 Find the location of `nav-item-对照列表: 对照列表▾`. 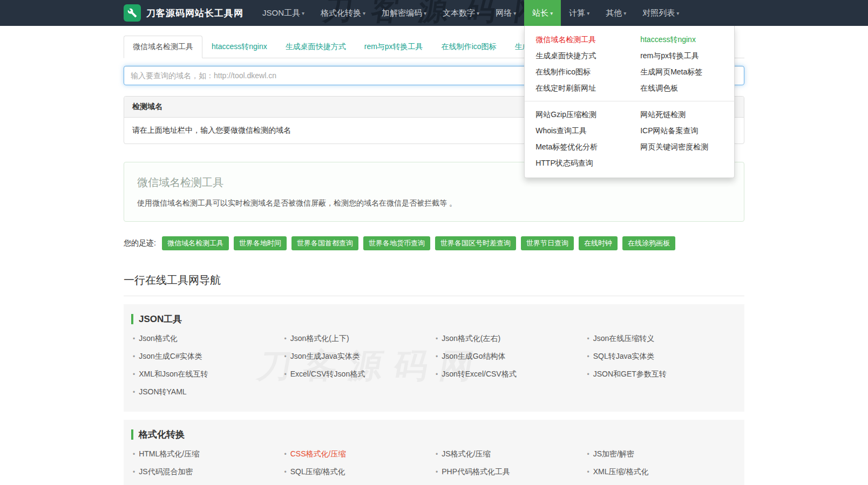

nav-item-对照列表: 对照列表▾ is located at coordinates (661, 13).